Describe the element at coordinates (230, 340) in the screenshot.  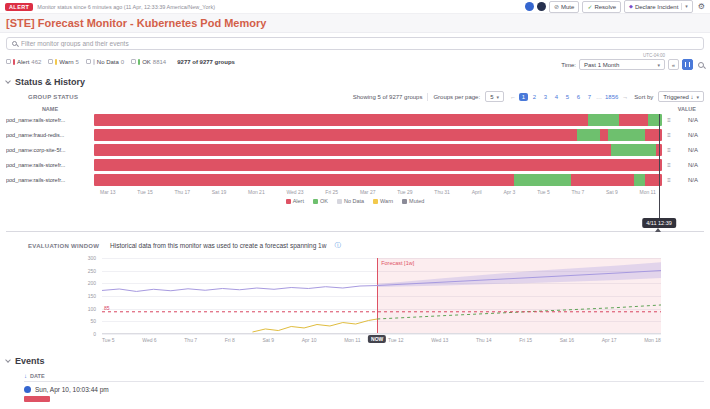
I see `x-axis-label: Fri 8` at that location.